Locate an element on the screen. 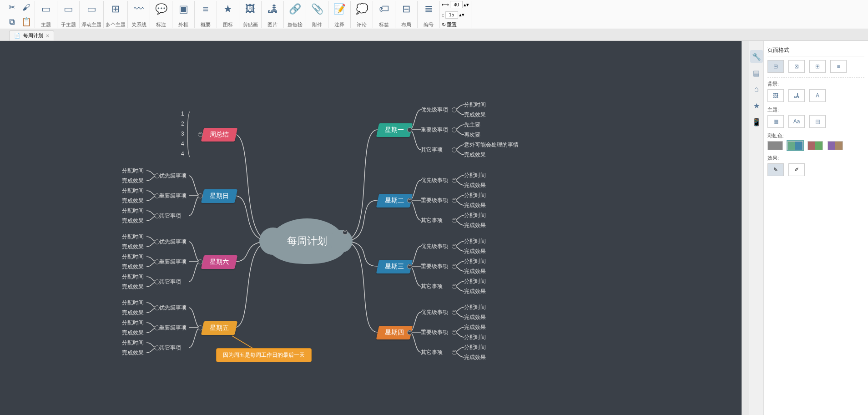  width-input is located at coordinates (456, 5).